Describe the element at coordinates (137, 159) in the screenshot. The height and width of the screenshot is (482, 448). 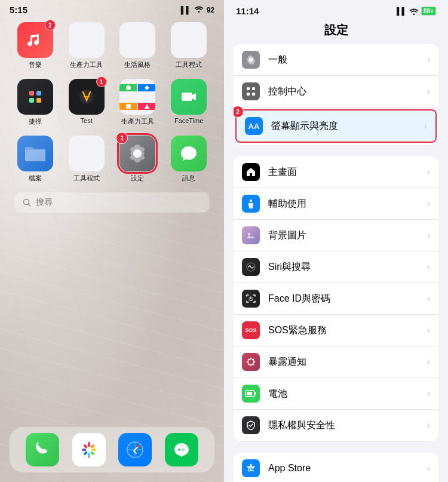
I see `app-settings: 1 設定` at that location.